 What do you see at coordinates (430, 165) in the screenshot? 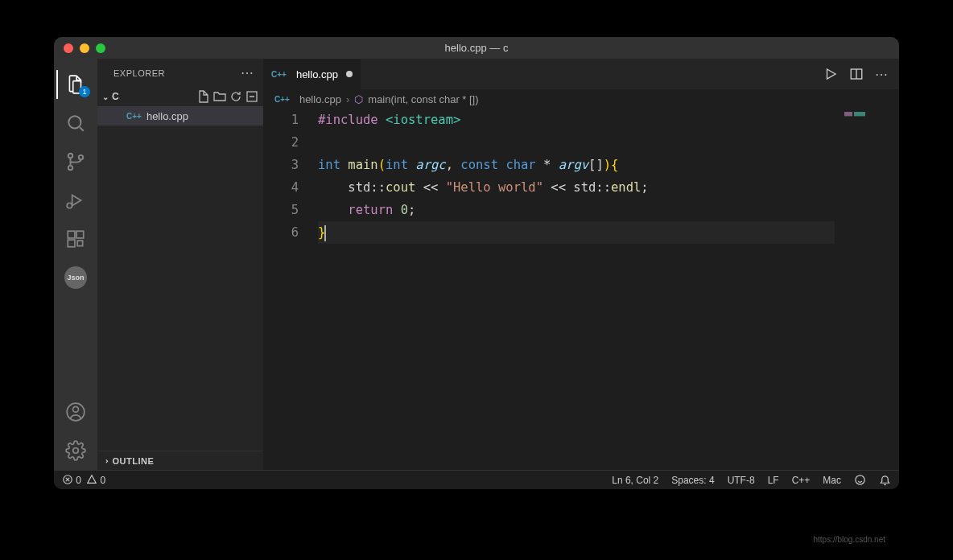
I see `token: argc` at bounding box center [430, 165].